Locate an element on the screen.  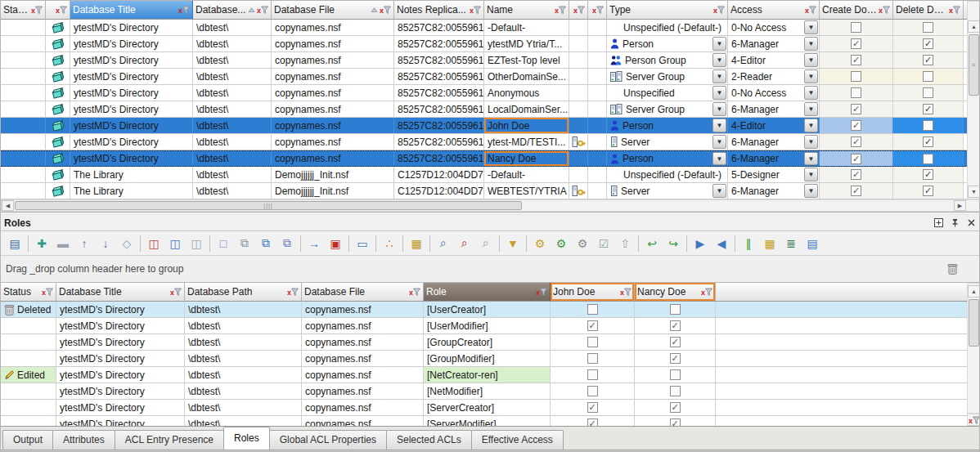
scrollbar-thumb: ≡ is located at coordinates (973, 65).